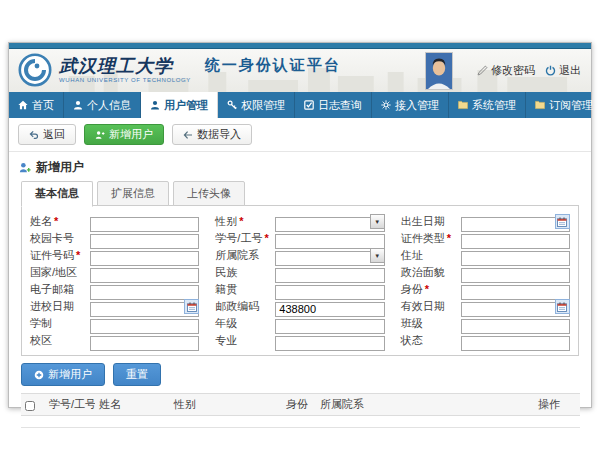 This screenshot has width=600, height=450. I want to click on tab-basic-info: 基本信息, so click(57, 194).